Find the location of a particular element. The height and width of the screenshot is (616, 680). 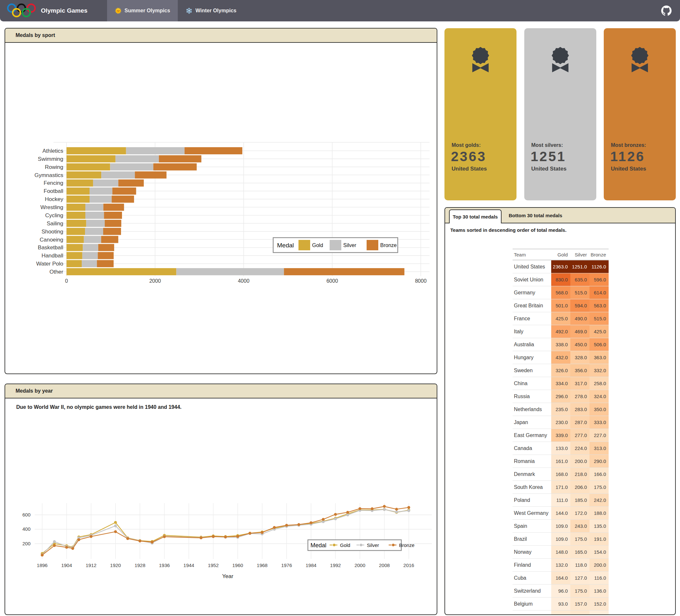

bronze-value-cell: 166.0 is located at coordinates (599, 474).